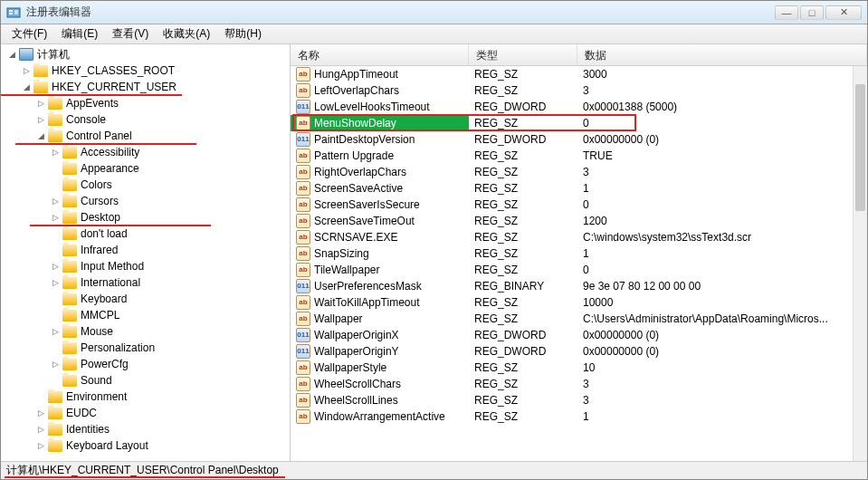 The width and height of the screenshot is (868, 480). Describe the element at coordinates (579, 123) in the screenshot. I see `value-row: abMenuShowDelayREG_SZ0` at that location.